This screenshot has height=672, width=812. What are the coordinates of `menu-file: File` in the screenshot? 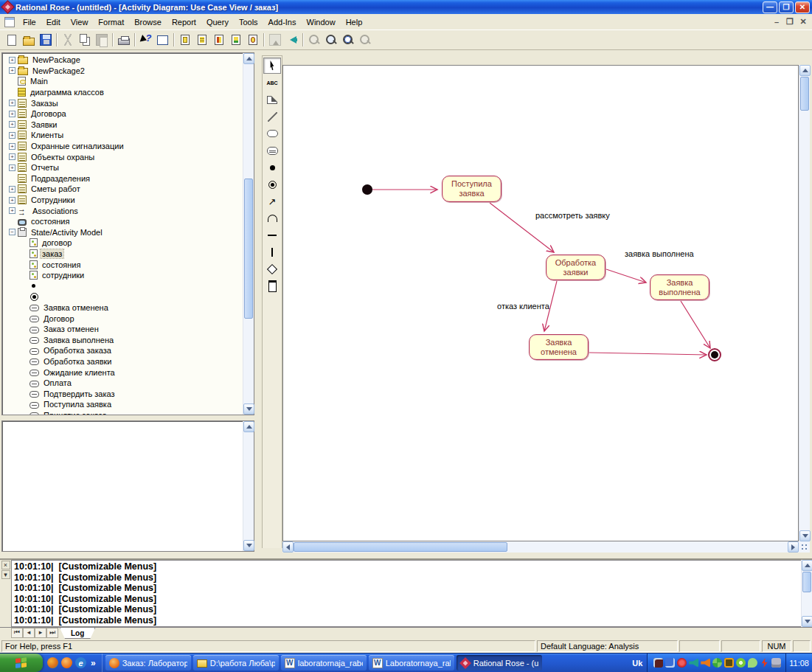 It's located at (30, 22).